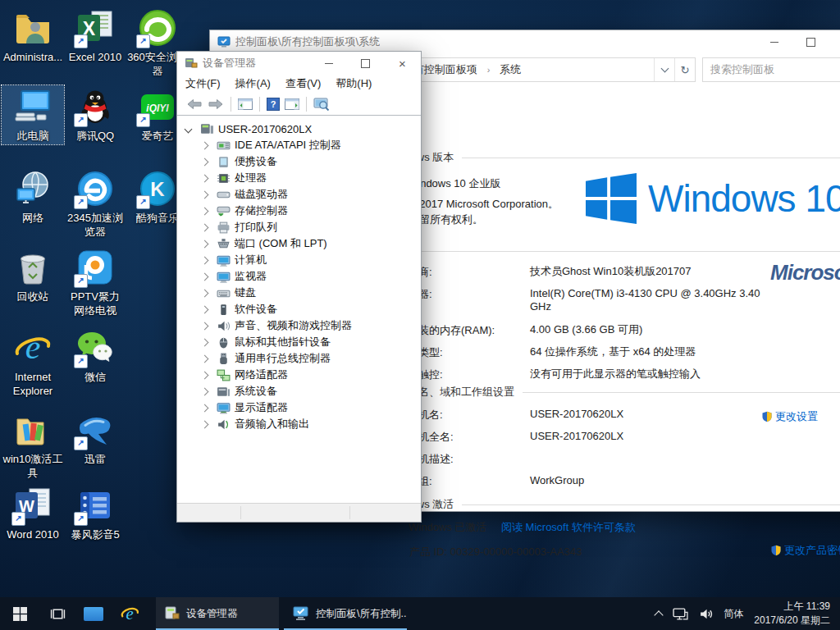 The width and height of the screenshot is (840, 630). I want to click on desktop-icon-2345-browser: ↗2345加速浏览器, so click(95, 203).